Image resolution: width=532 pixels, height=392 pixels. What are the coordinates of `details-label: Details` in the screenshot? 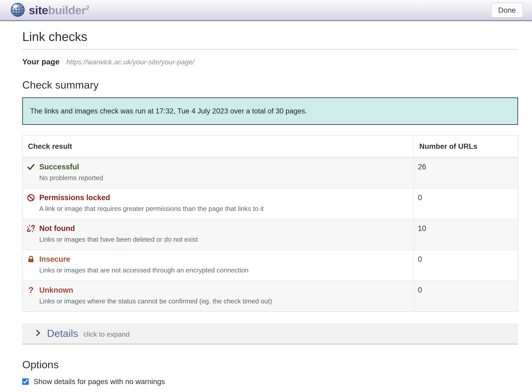 It's located at (63, 333).